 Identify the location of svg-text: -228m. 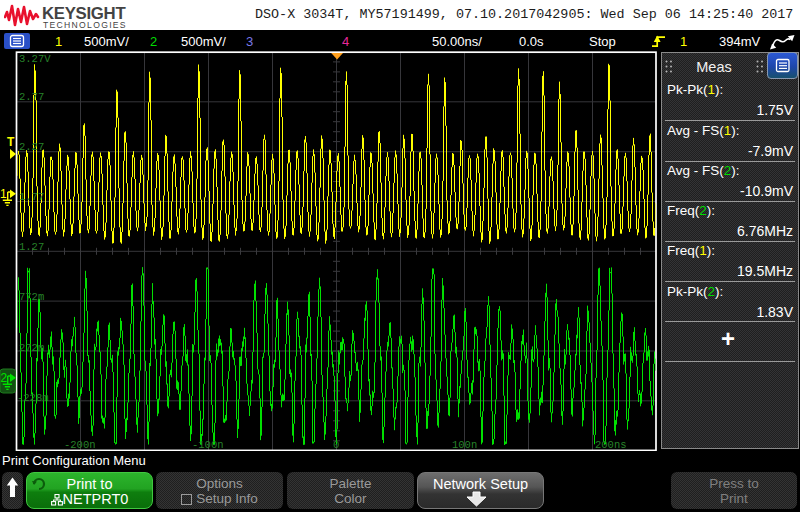
(33, 398).